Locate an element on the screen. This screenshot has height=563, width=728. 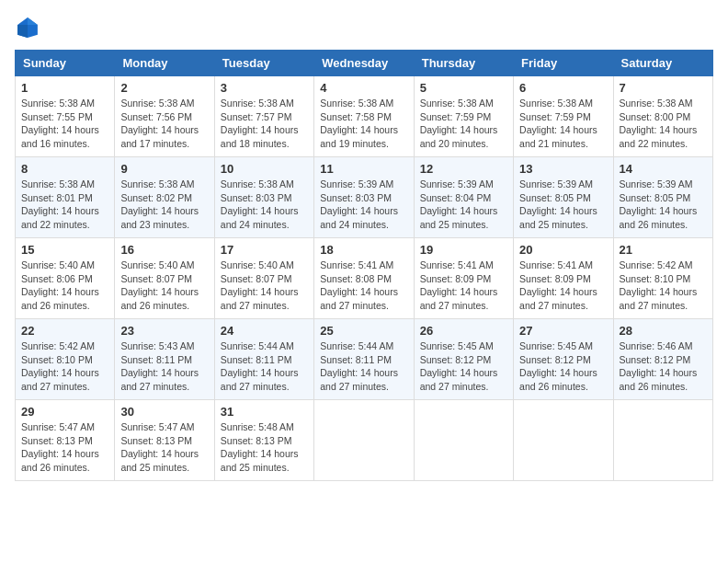
day-info: Sunrise: 5:44 AM Sunset: 8:11 PM Dayligh… is located at coordinates (364, 366).